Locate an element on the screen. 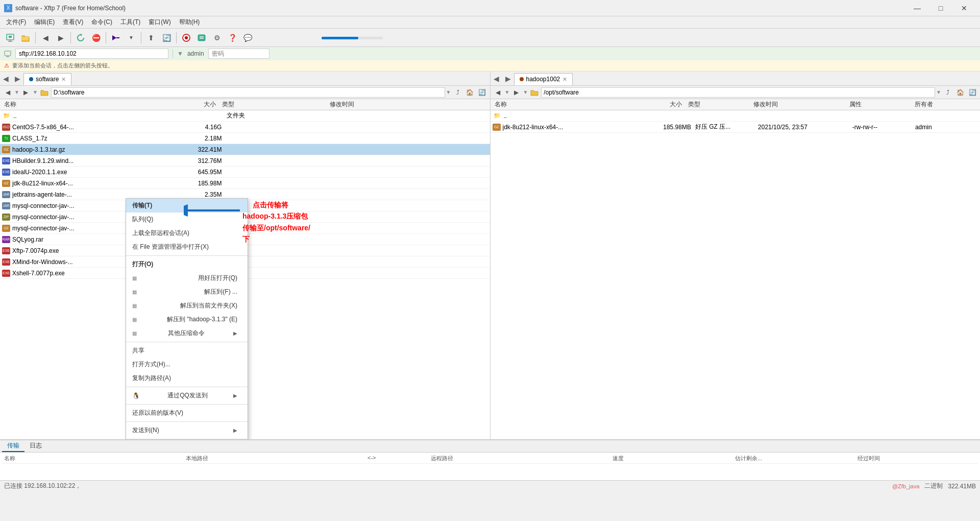  hops-button is located at coordinates (202, 38).